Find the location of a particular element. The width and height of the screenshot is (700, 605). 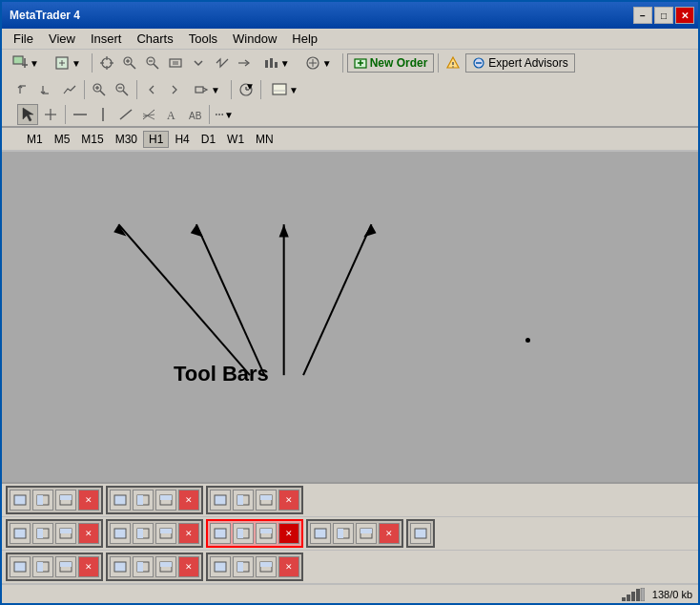

panel-close-3: ✕ is located at coordinates (289, 500).